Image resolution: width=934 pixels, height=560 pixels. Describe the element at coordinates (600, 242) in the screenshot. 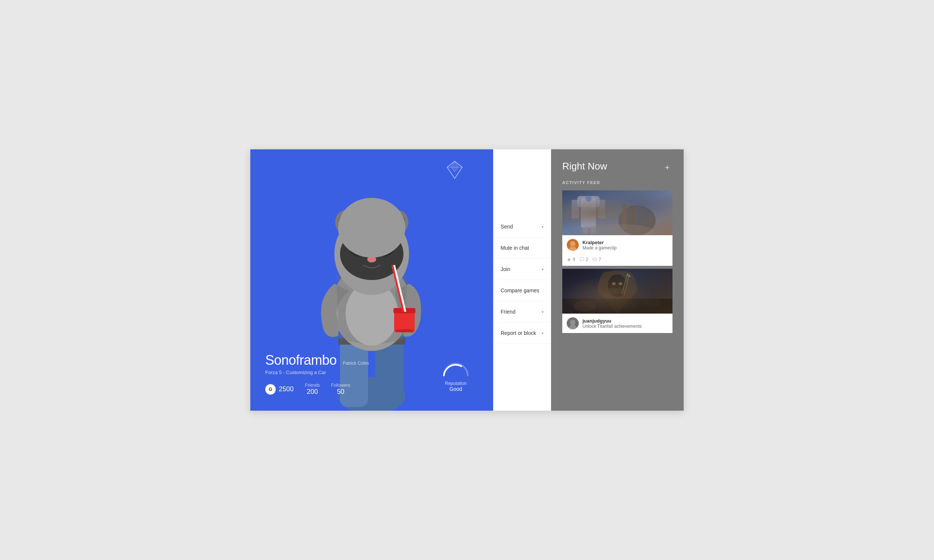

I see `kralpeter-username: Kralpeter` at that location.